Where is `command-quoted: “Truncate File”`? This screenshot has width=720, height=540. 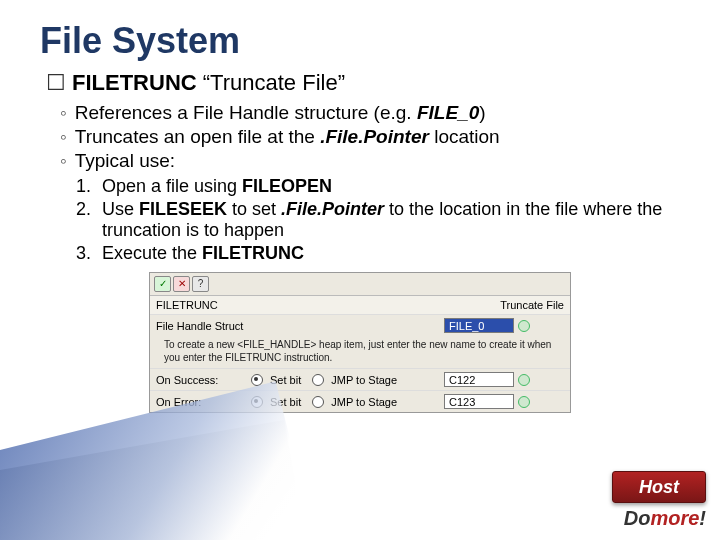 command-quoted: “Truncate File” is located at coordinates (274, 82).